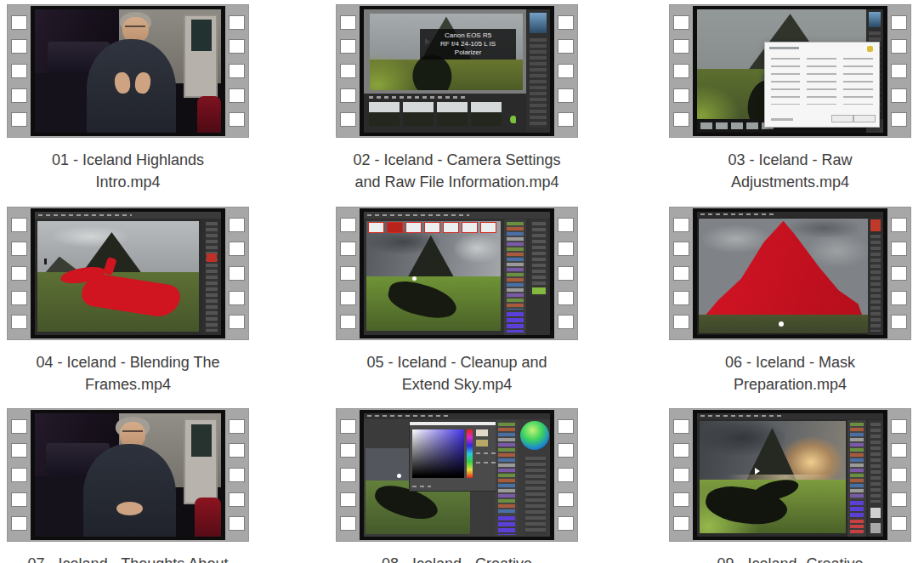 The width and height of the screenshot is (924, 563). Describe the element at coordinates (422, 486) in the screenshot. I see `dialog-footer-label` at that location.